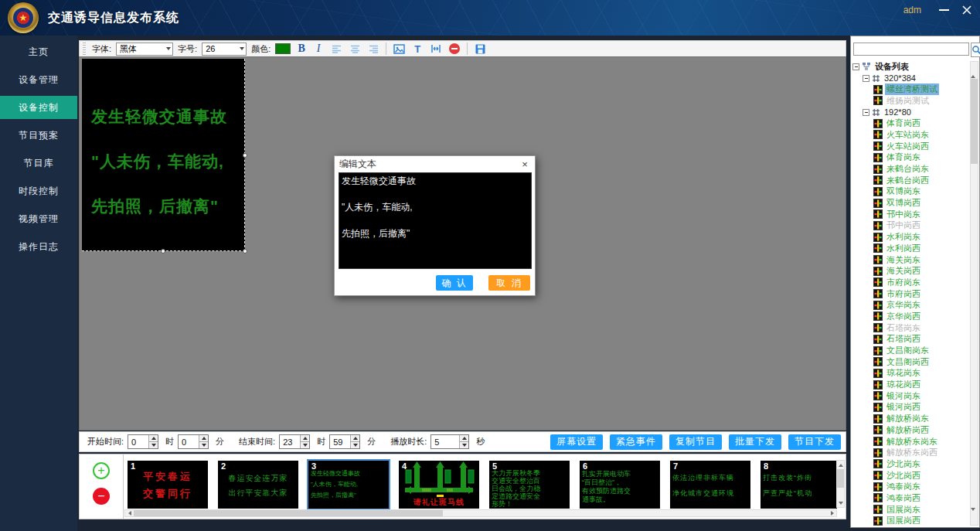 The width and height of the screenshot is (980, 531). I want to click on tree-device-水利岗西: 水利岗西, so click(910, 249).